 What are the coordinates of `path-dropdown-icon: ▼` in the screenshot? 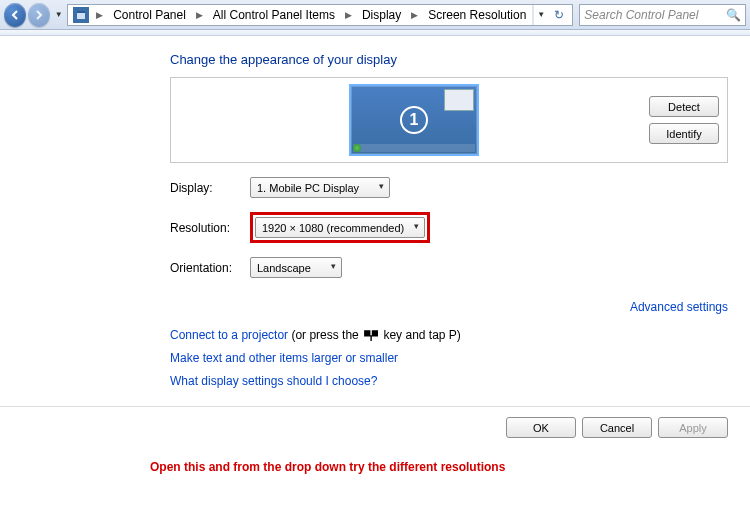 It's located at (541, 15).